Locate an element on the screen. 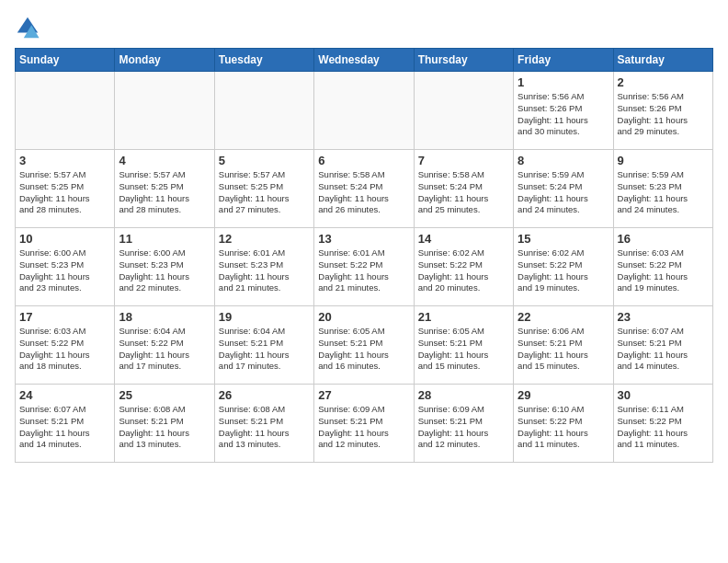  day-cell: 13Sunrise: 6:01 AM Sunset: 5:22 PM Dayli… is located at coordinates (364, 267).